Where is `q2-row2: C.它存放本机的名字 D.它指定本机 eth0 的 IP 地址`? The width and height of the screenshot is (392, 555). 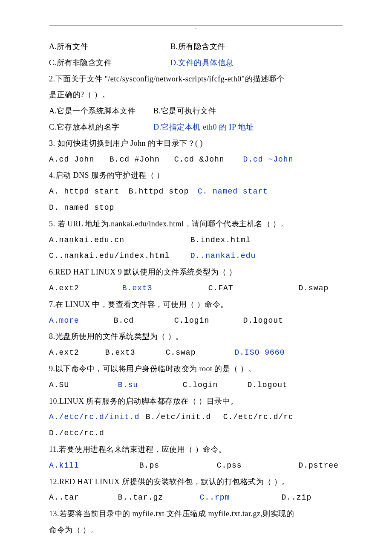
q2-row2: C.它存放本机的名字 D.它指定本机 eth0 的 IP 地址 is located at coordinates (196, 127).